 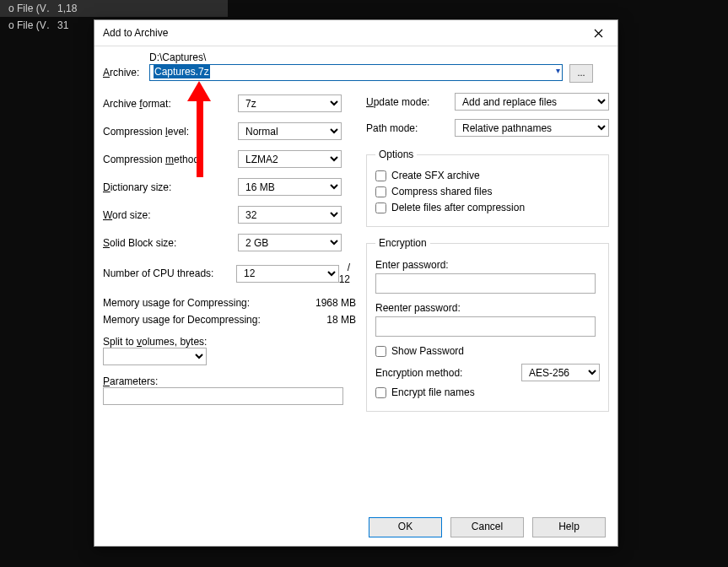 I want to click on dialog-title: Add to Archive, so click(x=341, y=33).